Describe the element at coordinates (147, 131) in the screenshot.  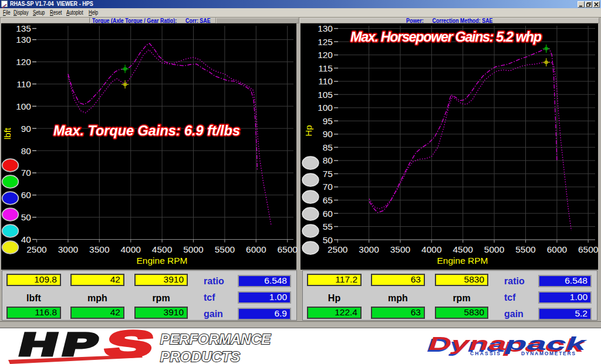
I see `svg-text: Max. Torque Gains: 6.9 ft/lbs` at that location.